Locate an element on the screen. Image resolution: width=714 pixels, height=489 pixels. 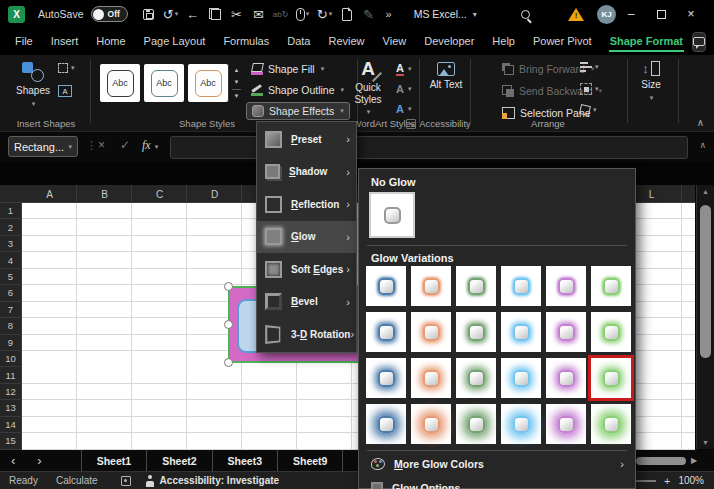
column-header-c: C is located at coordinates (160, 194).